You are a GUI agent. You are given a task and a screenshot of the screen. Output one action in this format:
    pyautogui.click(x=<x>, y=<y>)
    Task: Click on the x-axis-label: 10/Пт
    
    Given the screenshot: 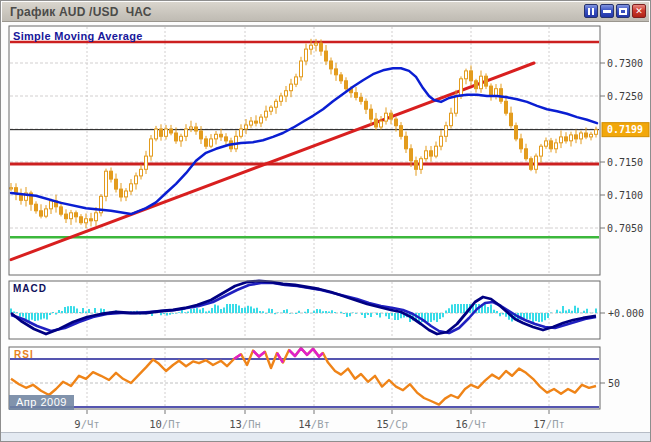 What is the action you would take?
    pyautogui.click(x=165, y=424)
    